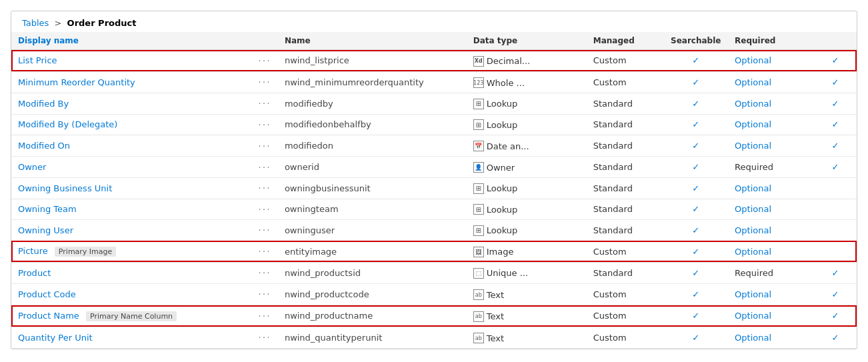 The width and height of the screenshot is (868, 362). Describe the element at coordinates (434, 83) in the screenshot. I see `table-row: Minimum Reorder Quantity ··· nwind_minim…` at that location.